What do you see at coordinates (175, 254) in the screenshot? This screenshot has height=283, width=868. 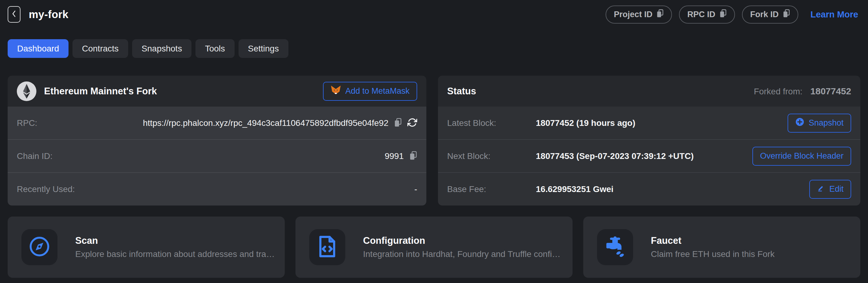 I see `scan-description: Explore basic information about addresse…` at bounding box center [175, 254].